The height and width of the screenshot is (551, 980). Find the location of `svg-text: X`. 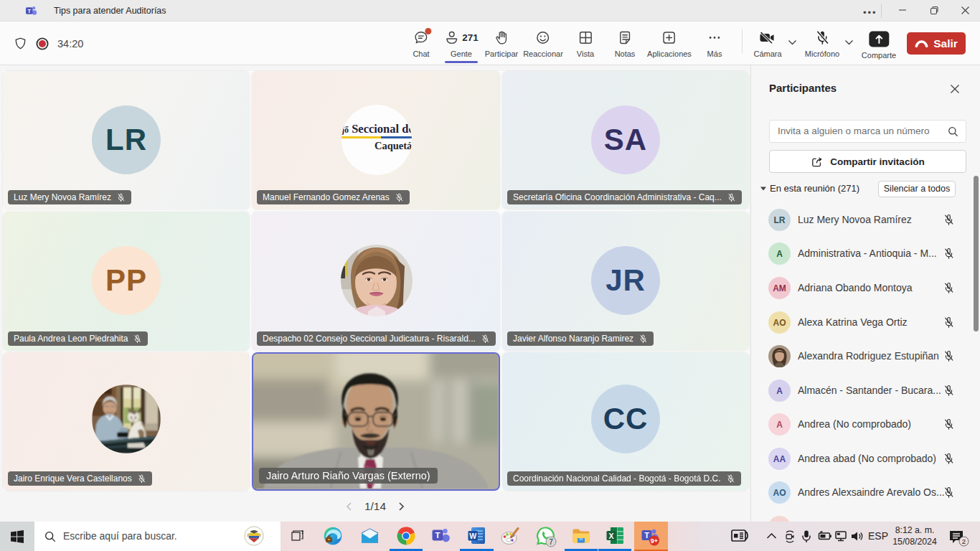

svg-text: X is located at coordinates (611, 536).